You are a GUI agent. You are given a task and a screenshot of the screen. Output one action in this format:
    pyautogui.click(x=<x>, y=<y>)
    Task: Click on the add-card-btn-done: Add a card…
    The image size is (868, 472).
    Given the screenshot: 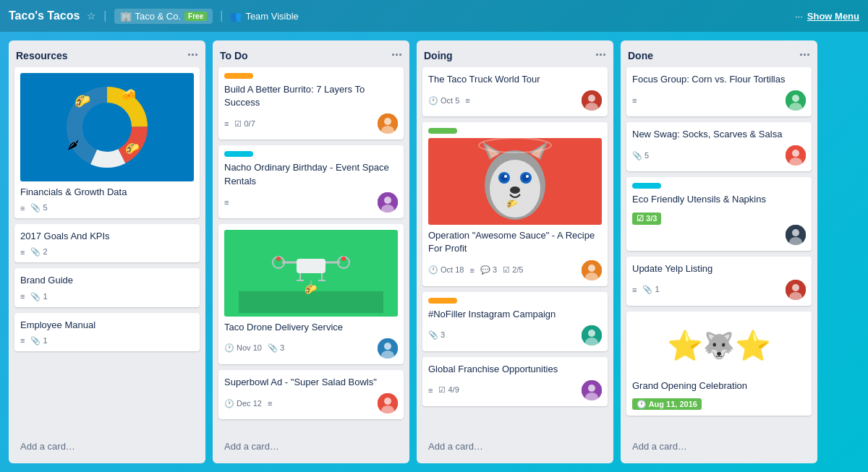 What is the action you would take?
    pyautogui.click(x=719, y=447)
    